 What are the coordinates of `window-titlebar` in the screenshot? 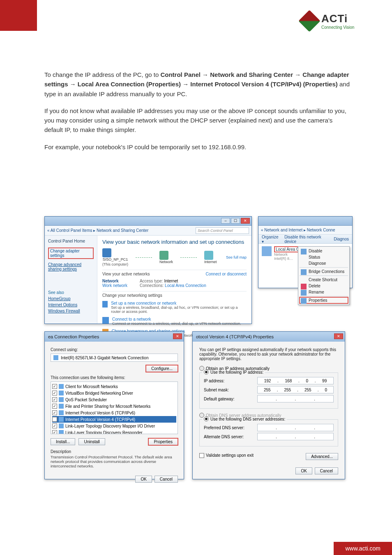 It's located at (305, 221).